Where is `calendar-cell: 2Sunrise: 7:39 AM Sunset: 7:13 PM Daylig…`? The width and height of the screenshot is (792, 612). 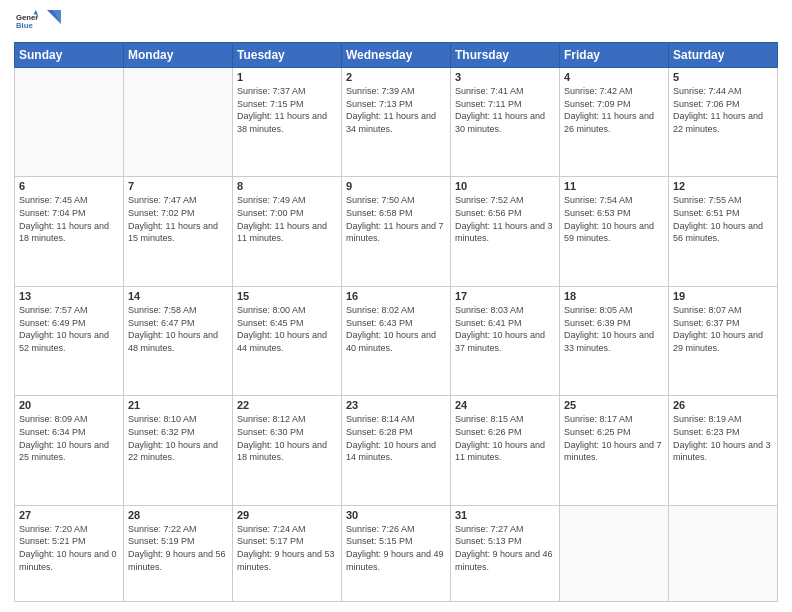 calendar-cell: 2Sunrise: 7:39 AM Sunset: 7:13 PM Daylig… is located at coordinates (396, 122).